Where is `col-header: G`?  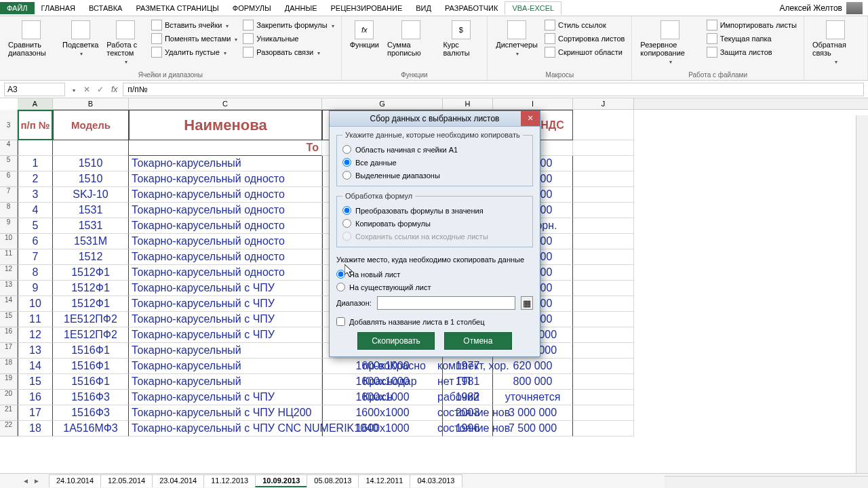
col-header: G is located at coordinates (382, 104).